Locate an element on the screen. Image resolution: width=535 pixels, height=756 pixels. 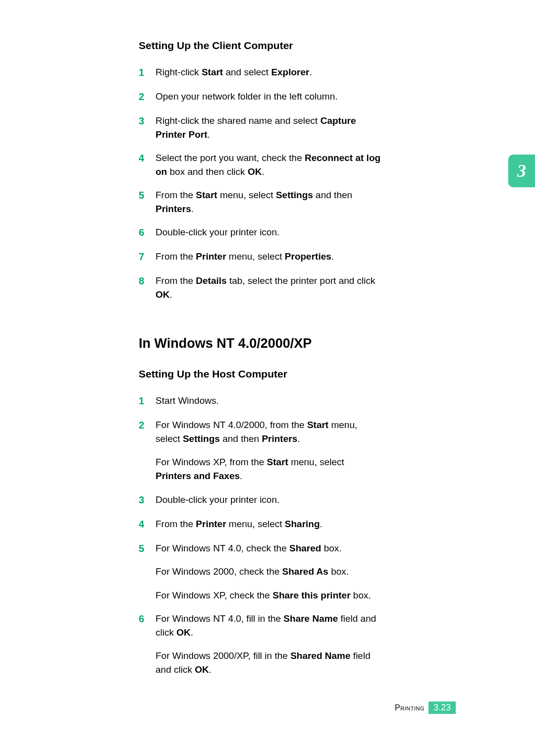
step-body: Select the port you want, check the Reco… is located at coordinates (268, 164).